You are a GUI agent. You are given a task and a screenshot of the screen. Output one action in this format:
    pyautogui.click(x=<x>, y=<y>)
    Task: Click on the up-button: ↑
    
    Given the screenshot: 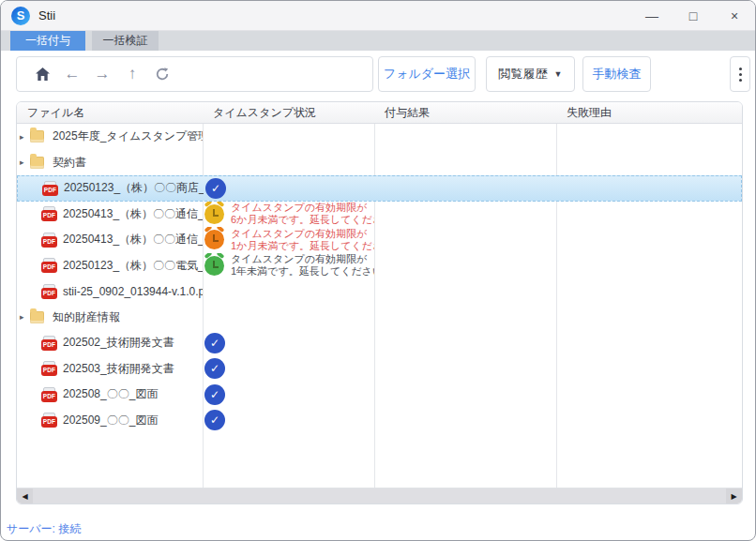 What is the action you would take?
    pyautogui.click(x=132, y=74)
    